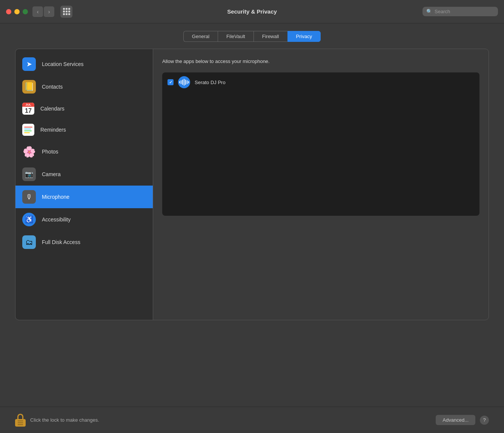 Image resolution: width=504 pixels, height=433 pixels. What do you see at coordinates (429, 11) in the screenshot?
I see `search-icon: 🔍` at bounding box center [429, 11].